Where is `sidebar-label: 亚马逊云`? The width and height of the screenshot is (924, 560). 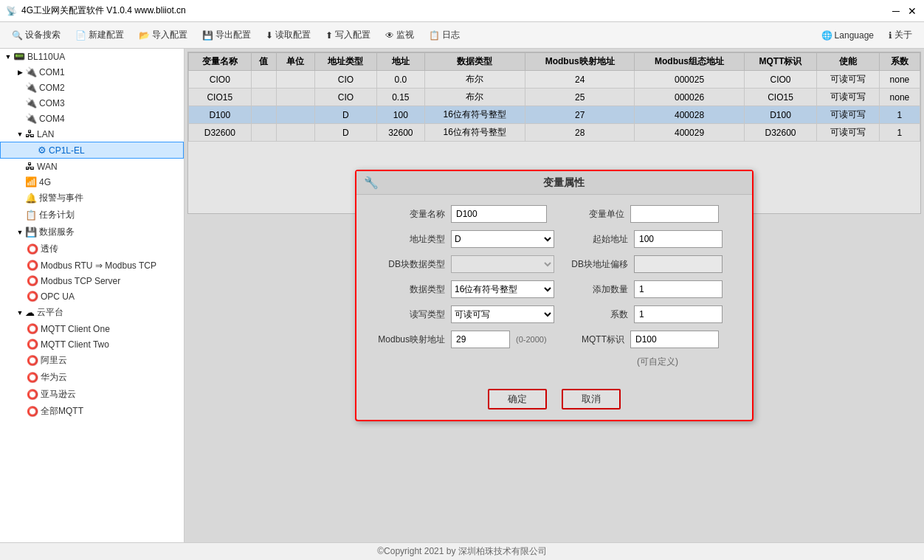
sidebar-label: 亚马逊云 is located at coordinates (58, 394).